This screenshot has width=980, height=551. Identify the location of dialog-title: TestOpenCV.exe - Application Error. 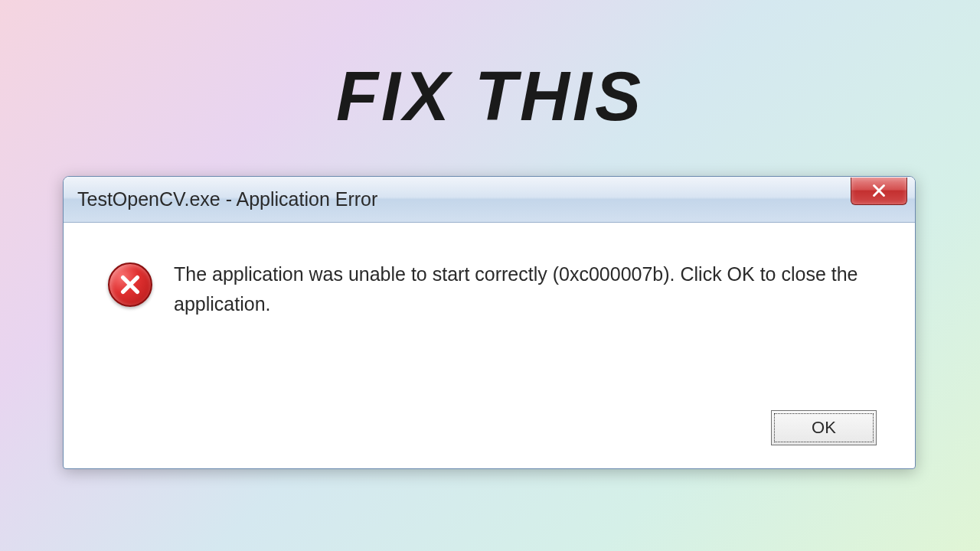
(227, 199).